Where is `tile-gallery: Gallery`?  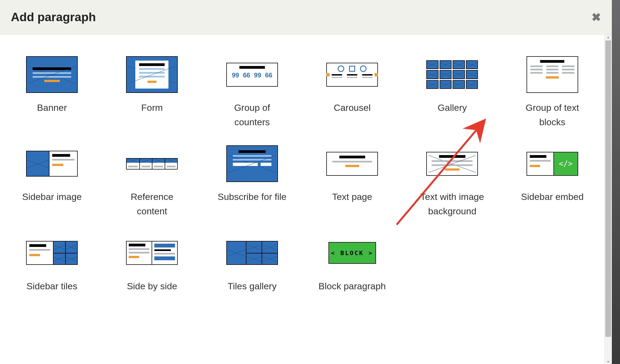 tile-gallery: Gallery is located at coordinates (452, 93).